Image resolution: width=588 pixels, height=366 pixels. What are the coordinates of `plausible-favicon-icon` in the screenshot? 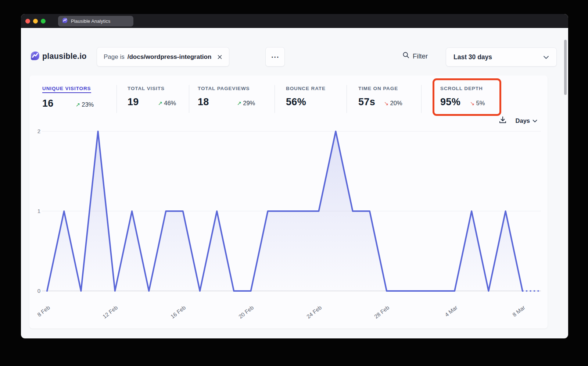 It's located at (65, 21).